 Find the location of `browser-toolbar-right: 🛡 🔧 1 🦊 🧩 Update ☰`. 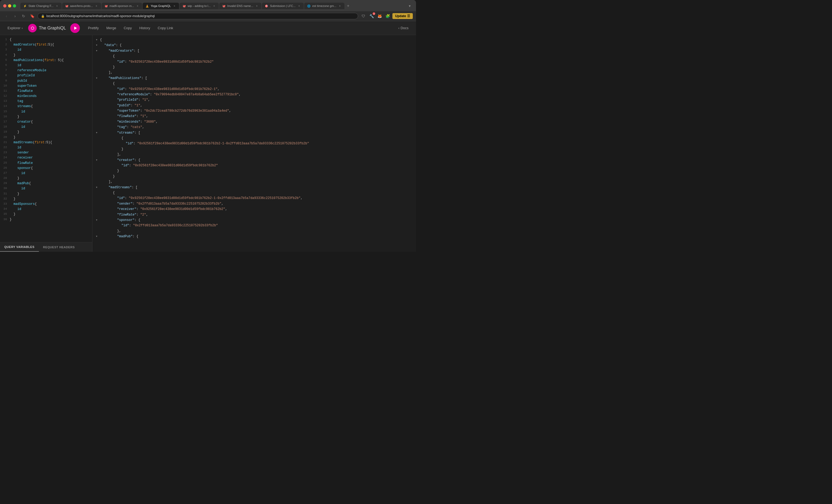

browser-toolbar-right: 🛡 🔧 1 🦊 🧩 Update ☰ is located at coordinates (386, 16).